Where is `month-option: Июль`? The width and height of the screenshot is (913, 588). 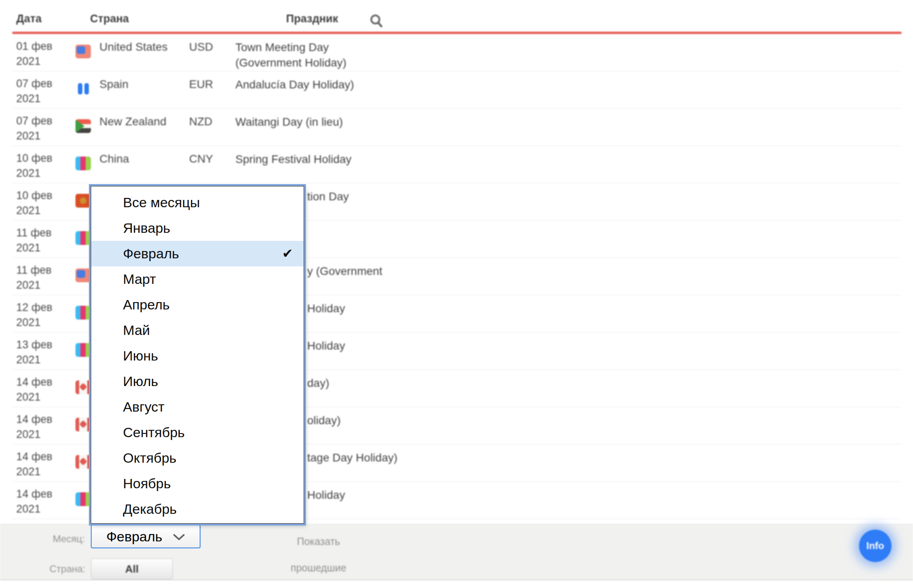 month-option: Июль is located at coordinates (197, 381).